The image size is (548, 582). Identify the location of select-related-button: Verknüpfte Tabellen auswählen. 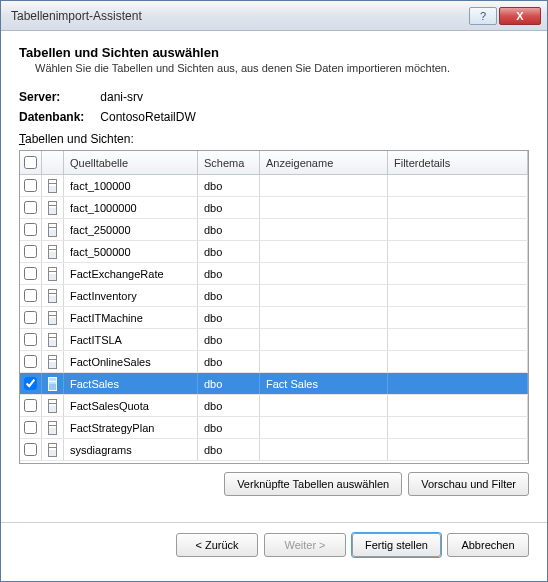
(313, 484).